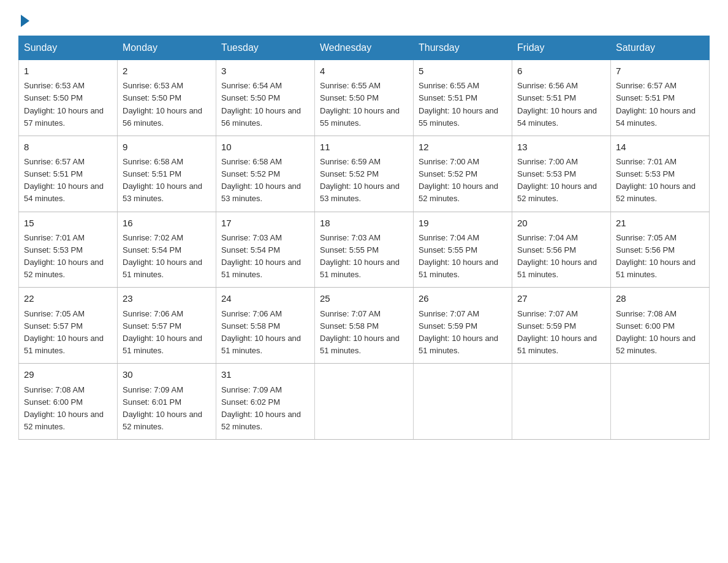 The width and height of the screenshot is (728, 563). I want to click on calendar-cell: 28Sunrise: 7:08 AMSunset: 6:00 PMDayligh…, so click(661, 326).